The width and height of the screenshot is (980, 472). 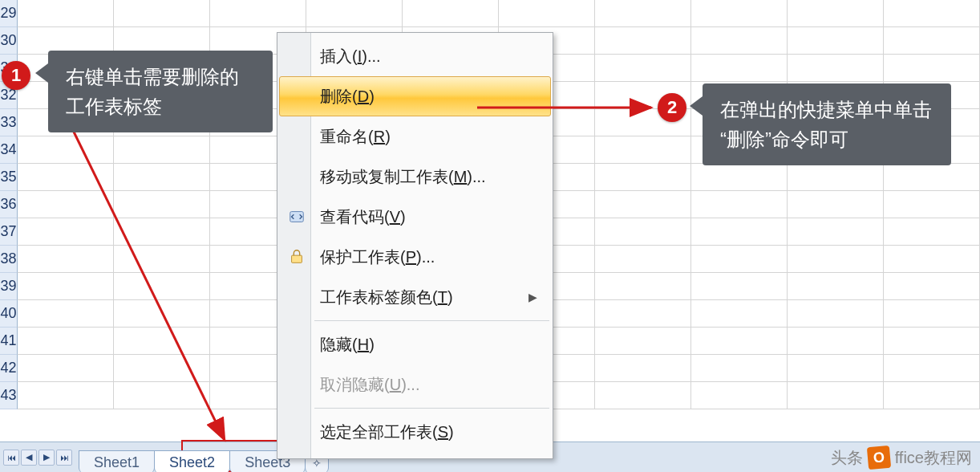 What do you see at coordinates (64, 458) in the screenshot?
I see `nav-last-button: ⏭` at bounding box center [64, 458].